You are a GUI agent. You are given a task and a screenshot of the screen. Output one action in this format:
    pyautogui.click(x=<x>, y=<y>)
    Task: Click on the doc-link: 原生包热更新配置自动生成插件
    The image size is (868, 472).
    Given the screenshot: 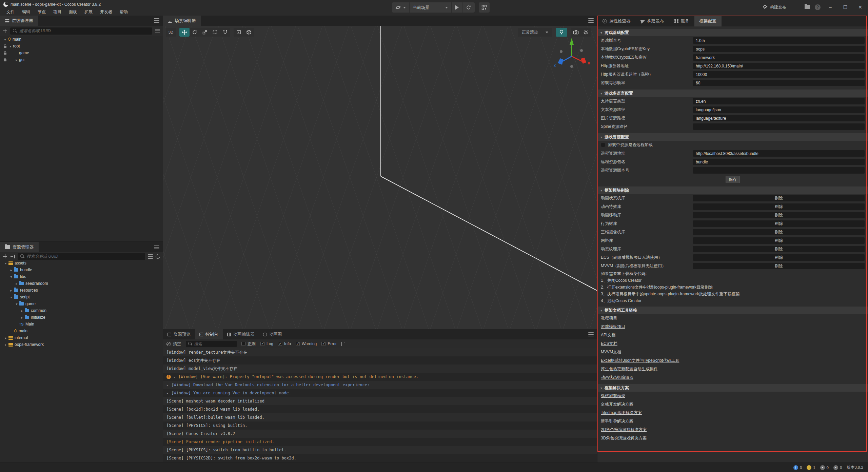 What is the action you would take?
    pyautogui.click(x=629, y=369)
    